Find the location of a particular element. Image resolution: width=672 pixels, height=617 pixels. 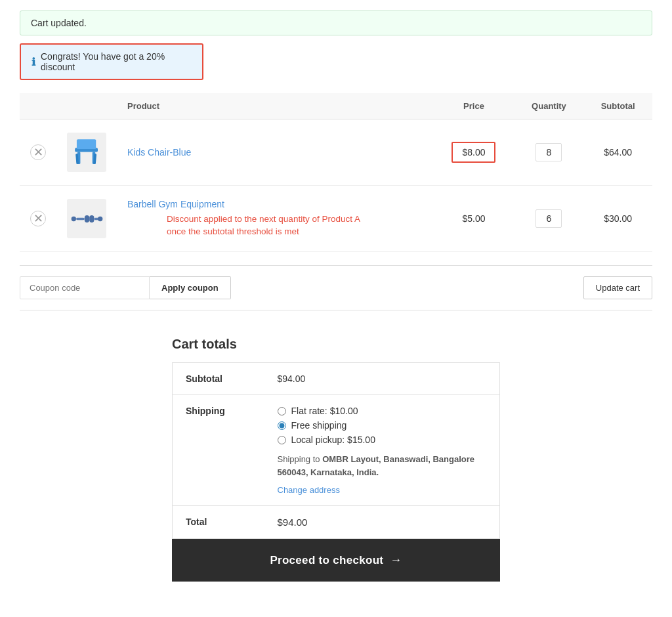

discount-notice-banner: ℹ Congrats! You have got a 20% discount is located at coordinates (112, 62).